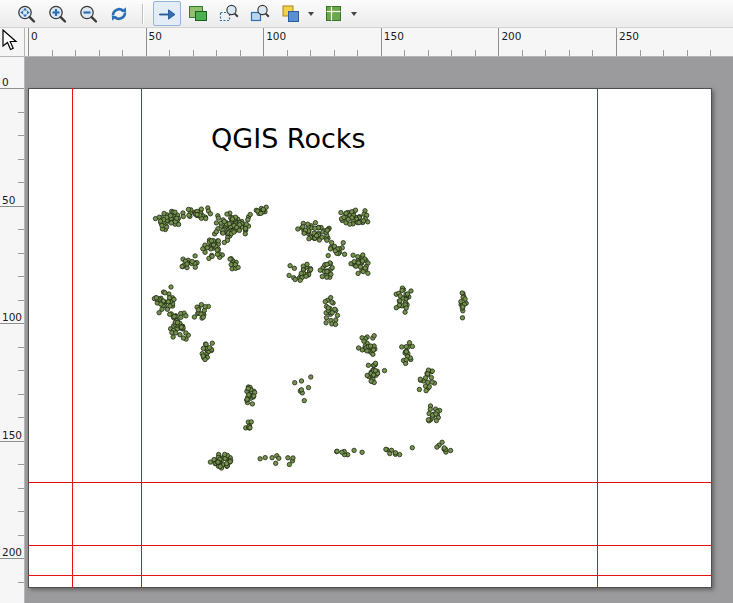  Describe the element at coordinates (629, 36) in the screenshot. I see `ruler-label: 250` at that location.